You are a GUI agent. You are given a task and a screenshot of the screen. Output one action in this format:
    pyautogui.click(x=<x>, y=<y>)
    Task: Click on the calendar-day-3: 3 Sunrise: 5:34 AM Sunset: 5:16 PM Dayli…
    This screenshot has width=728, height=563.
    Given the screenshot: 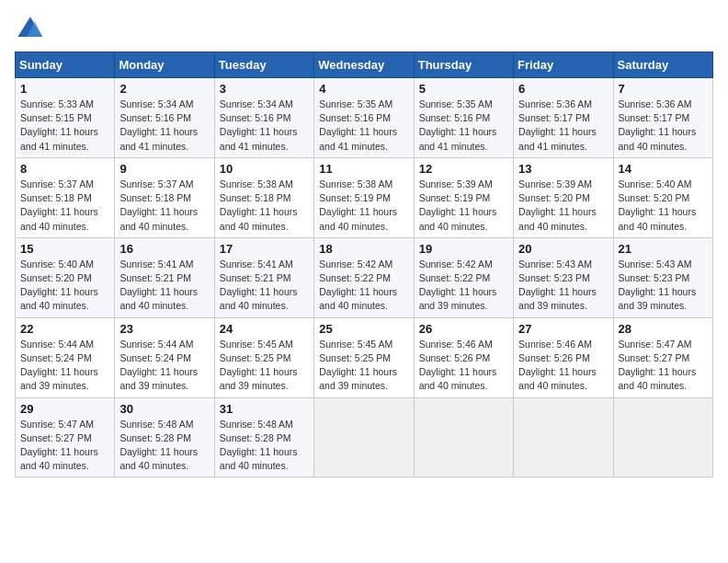 What is the action you would take?
    pyautogui.click(x=264, y=118)
    